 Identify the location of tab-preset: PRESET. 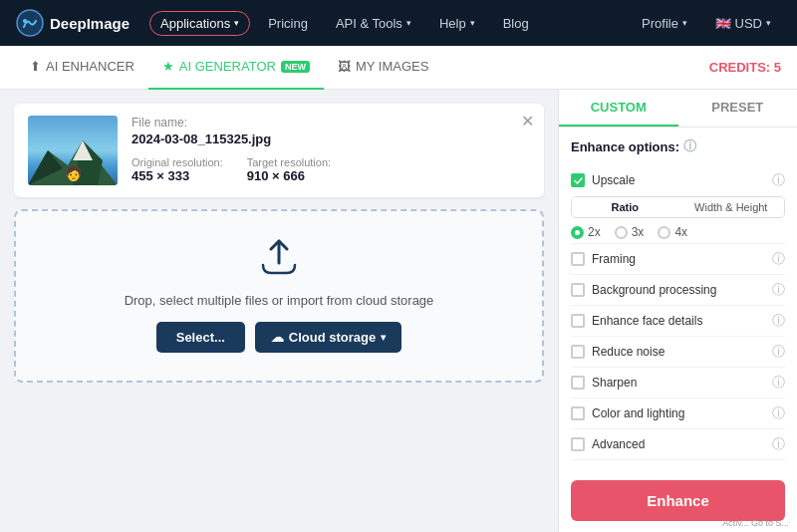
(738, 108).